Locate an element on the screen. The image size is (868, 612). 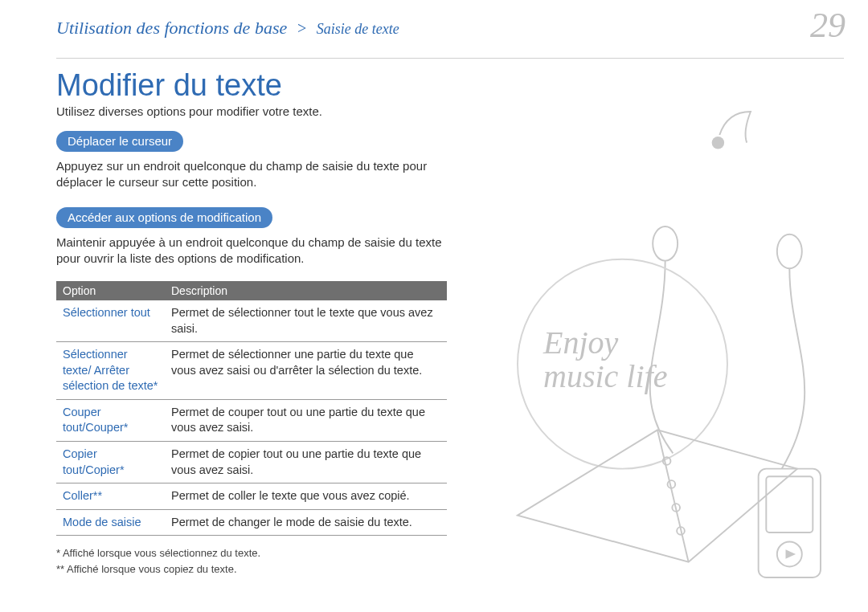
option-cell: Sélectionner texte/ Arrêter sélection de… is located at coordinates (111, 371).